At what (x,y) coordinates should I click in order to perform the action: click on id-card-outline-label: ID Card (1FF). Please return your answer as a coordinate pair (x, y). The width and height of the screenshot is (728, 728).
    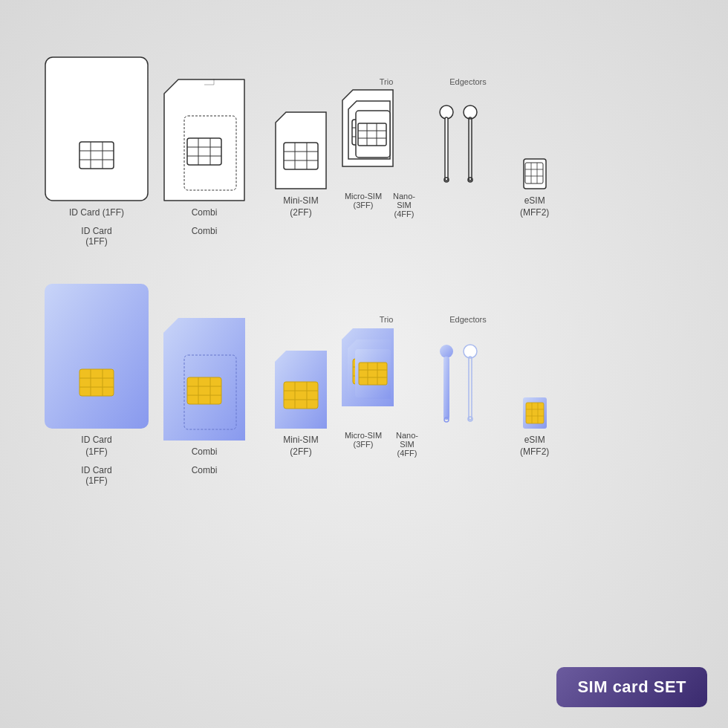
    Looking at the image, I should click on (97, 213).